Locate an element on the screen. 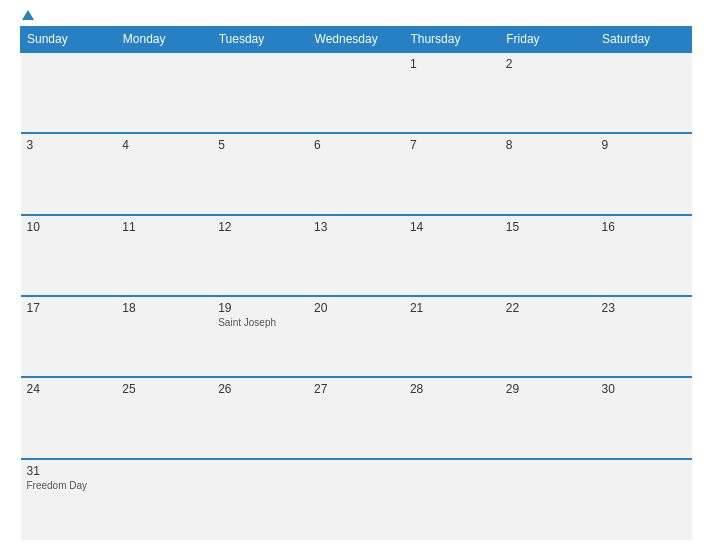 The height and width of the screenshot is (550, 712). day-number: 21 is located at coordinates (452, 308).